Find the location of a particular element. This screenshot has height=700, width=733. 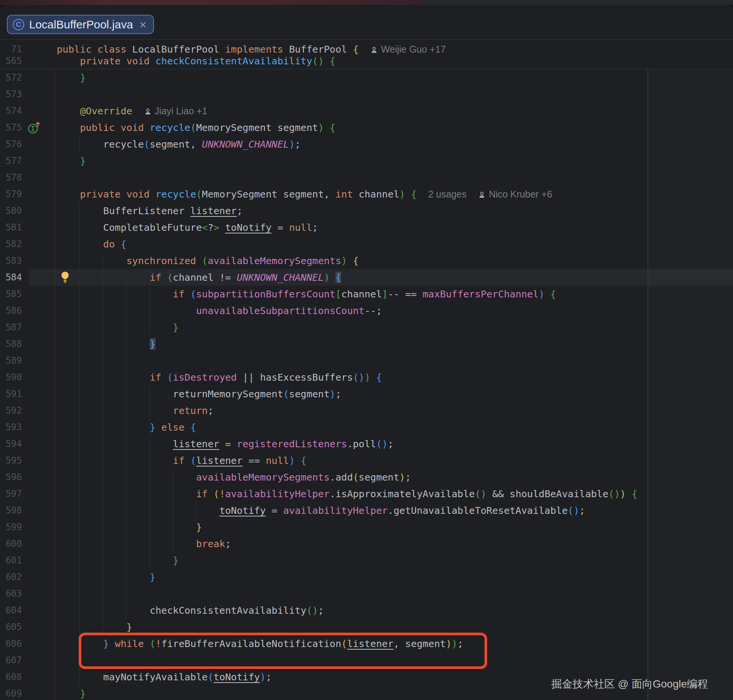

line-number: 607 is located at coordinates (14, 660).